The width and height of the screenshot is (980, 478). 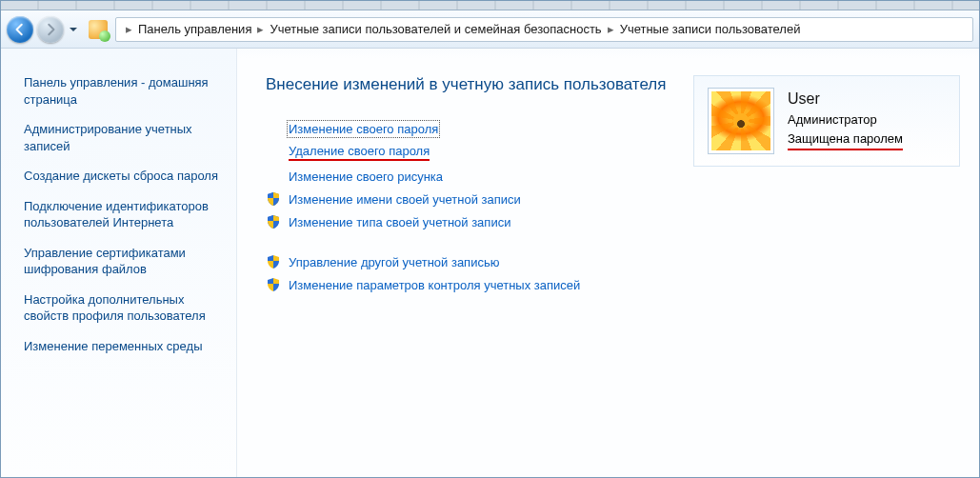 What do you see at coordinates (846, 141) in the screenshot?
I see `user-password-status: Защищена паролем` at bounding box center [846, 141].